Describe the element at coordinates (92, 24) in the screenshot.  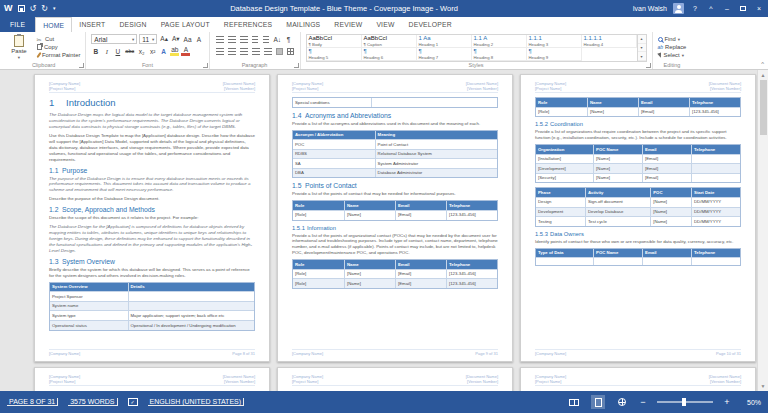
I see `tab-insert: INSERT` at that location.